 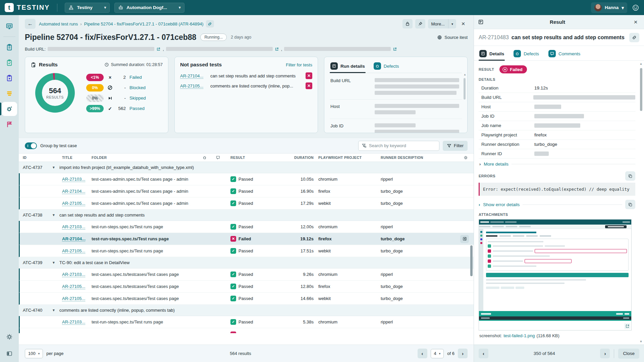 I want to click on col-duration: DURATION, so click(x=299, y=158).